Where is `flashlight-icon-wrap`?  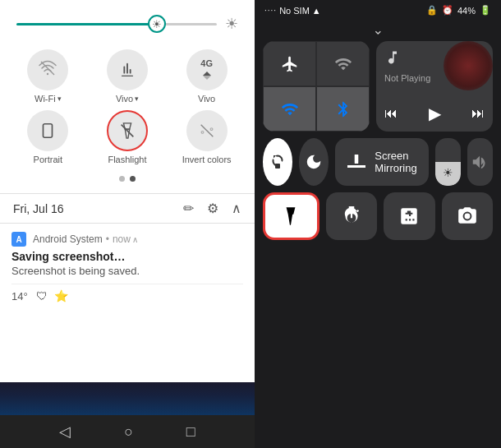 flashlight-icon-wrap is located at coordinates (127, 131).